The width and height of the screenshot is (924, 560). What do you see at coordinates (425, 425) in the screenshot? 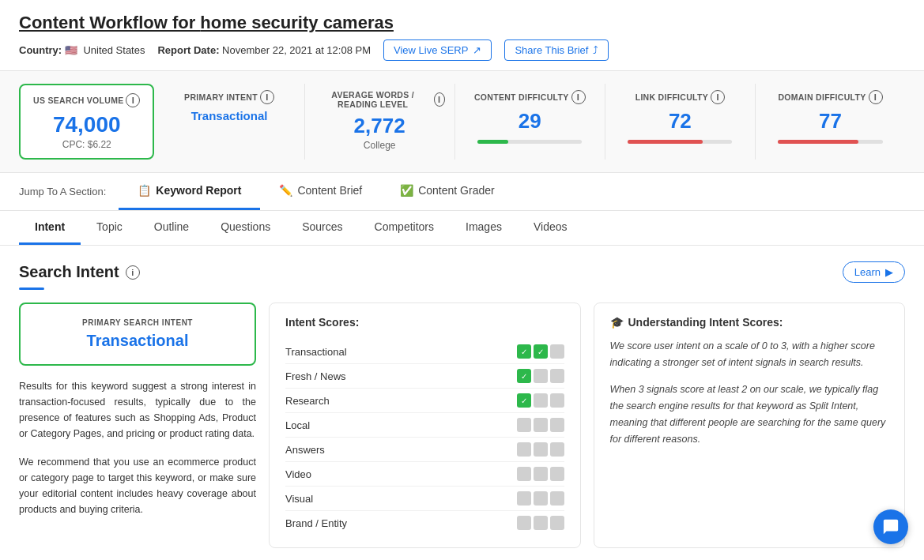
I see `intent-scores-card: Intent Scores: Transactional ✓ ✓ Fresh /…` at bounding box center [425, 425].